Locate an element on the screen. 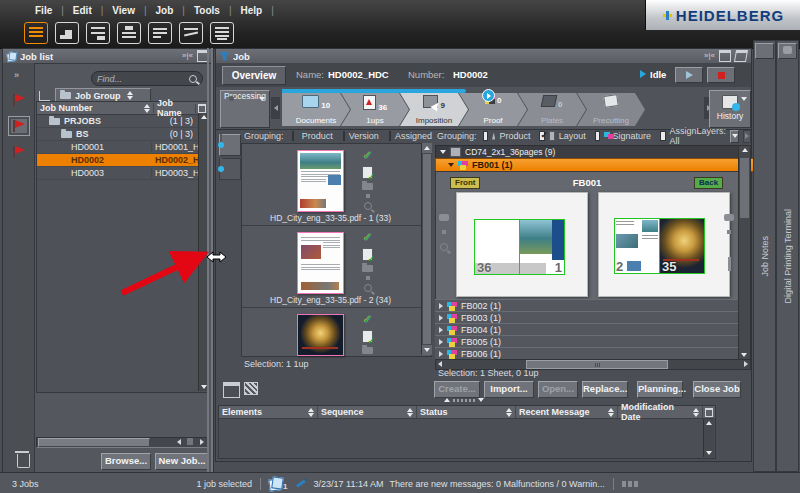 This screenshot has height=493, width=800. step-imposition-active: 9 Imposition is located at coordinates (434, 110).